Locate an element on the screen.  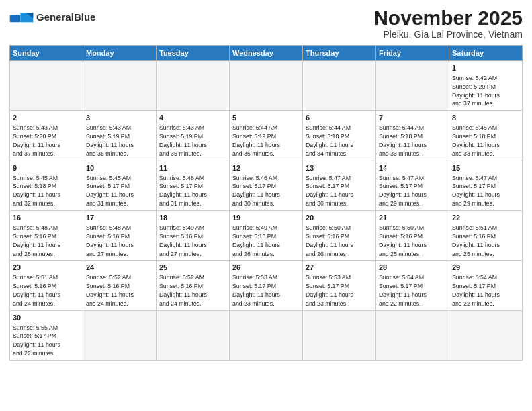
calendar-cell: 16Sunrise: 5:48 AM Sunset: 5:16 PM Dayli… is located at coordinates (47, 236).